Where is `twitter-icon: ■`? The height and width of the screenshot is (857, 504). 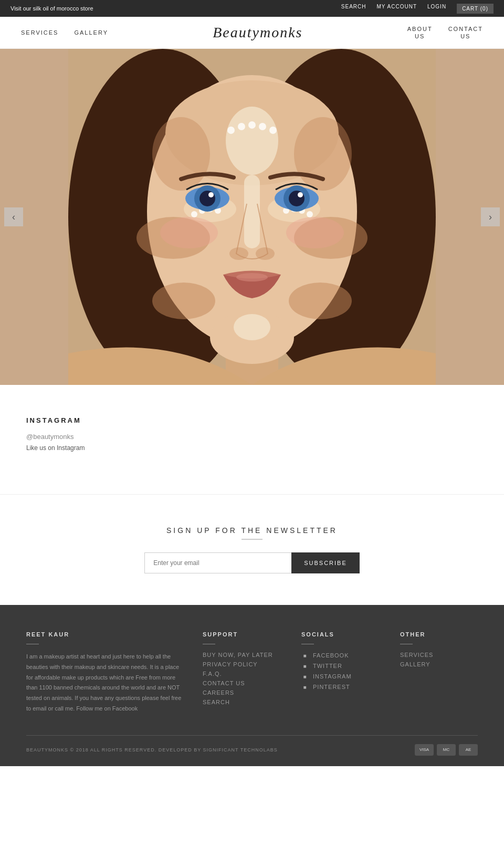 twitter-icon: ■ is located at coordinates (305, 666).